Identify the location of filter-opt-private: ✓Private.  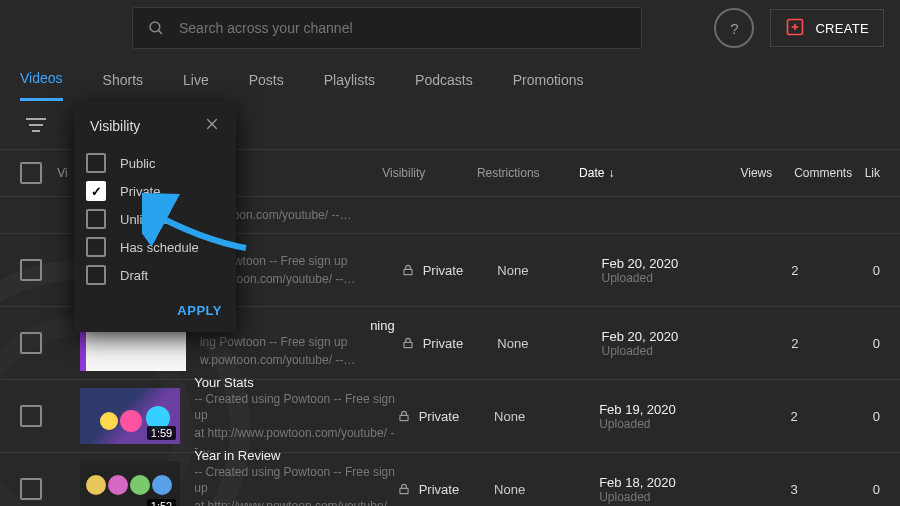
(155, 191).